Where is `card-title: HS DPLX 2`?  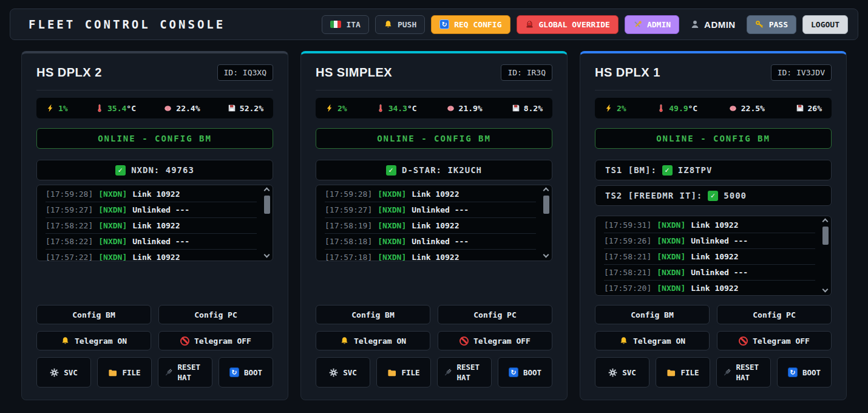
card-title: HS DPLX 2 is located at coordinates (69, 73).